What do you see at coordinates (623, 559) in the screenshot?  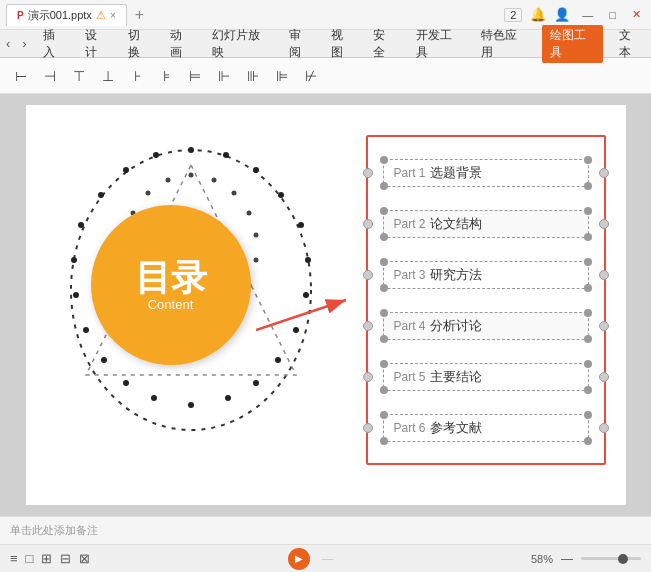 I see `zoom-thumb` at bounding box center [623, 559].